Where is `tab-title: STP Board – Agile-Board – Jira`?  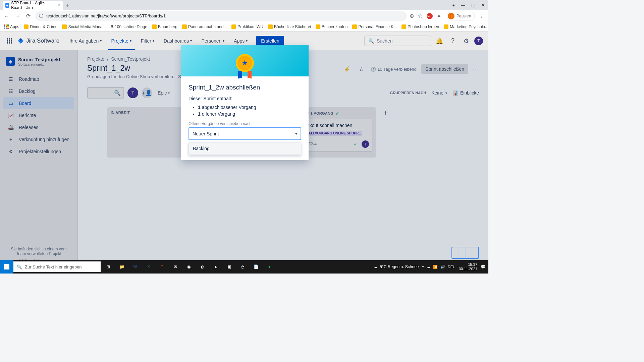
tab-title: STP Board – Agile-Board – Jira is located at coordinates (34, 5).